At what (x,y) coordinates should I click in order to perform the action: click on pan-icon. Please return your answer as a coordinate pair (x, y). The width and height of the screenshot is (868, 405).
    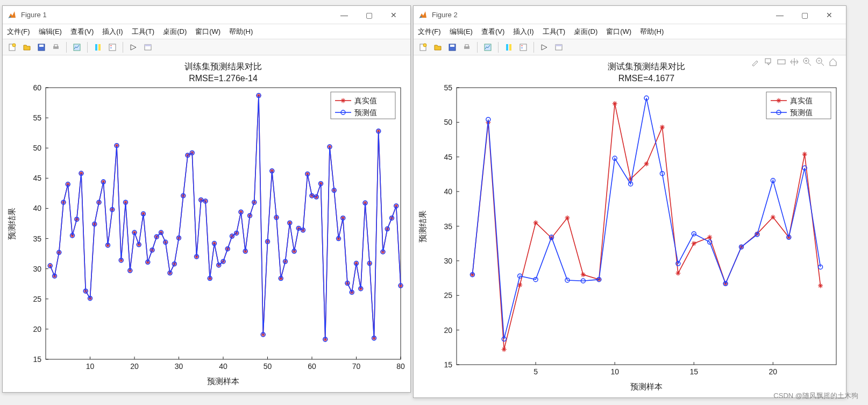
    Looking at the image, I should click on (794, 62).